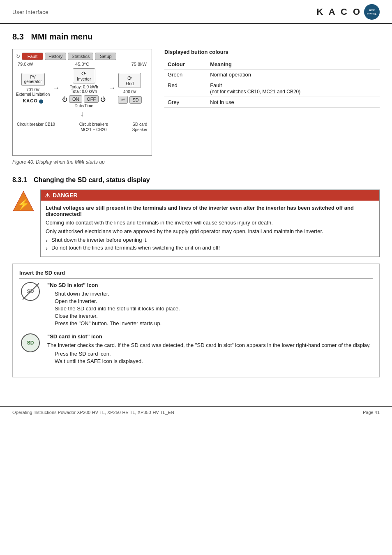 Image resolution: width=392 pixels, height=555 pixels. What do you see at coordinates (82, 114) in the screenshot?
I see `arrow-down: ↓` at bounding box center [82, 114].